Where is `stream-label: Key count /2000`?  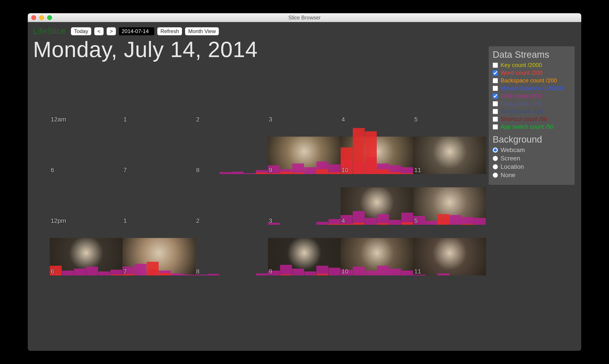 stream-label: Key count /2000 is located at coordinates (521, 65).